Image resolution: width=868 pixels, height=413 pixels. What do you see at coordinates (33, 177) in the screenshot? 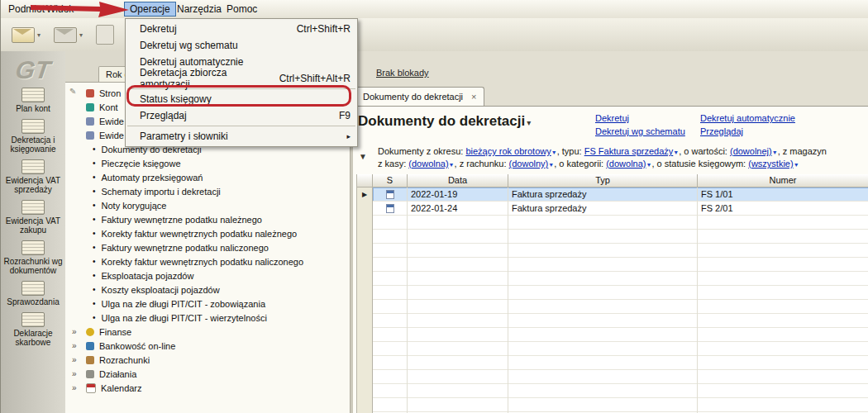
I see `sidebar-item-vat-sprzedazy: Ewidencja VAT sprzedaży` at bounding box center [33, 177].